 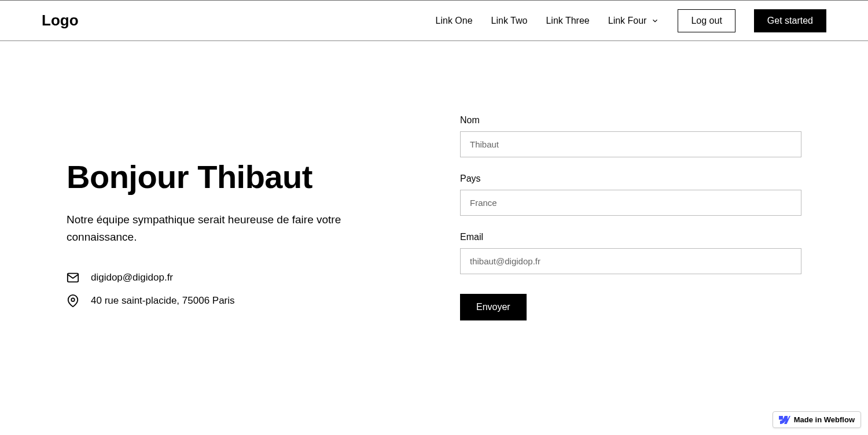 What do you see at coordinates (824, 420) in the screenshot?
I see `webflow-badge-text: Made in Webflow` at bounding box center [824, 420].